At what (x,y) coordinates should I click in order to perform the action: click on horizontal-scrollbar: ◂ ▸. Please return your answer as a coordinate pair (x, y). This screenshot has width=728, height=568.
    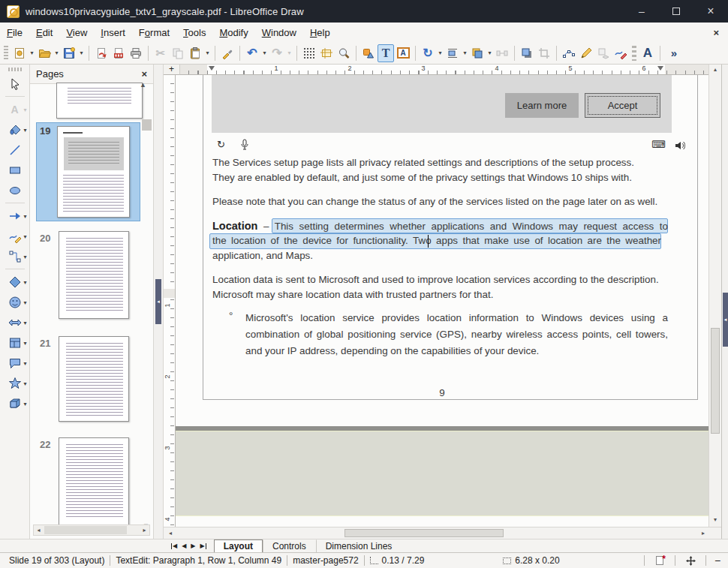
    Looking at the image, I should click on (443, 533).